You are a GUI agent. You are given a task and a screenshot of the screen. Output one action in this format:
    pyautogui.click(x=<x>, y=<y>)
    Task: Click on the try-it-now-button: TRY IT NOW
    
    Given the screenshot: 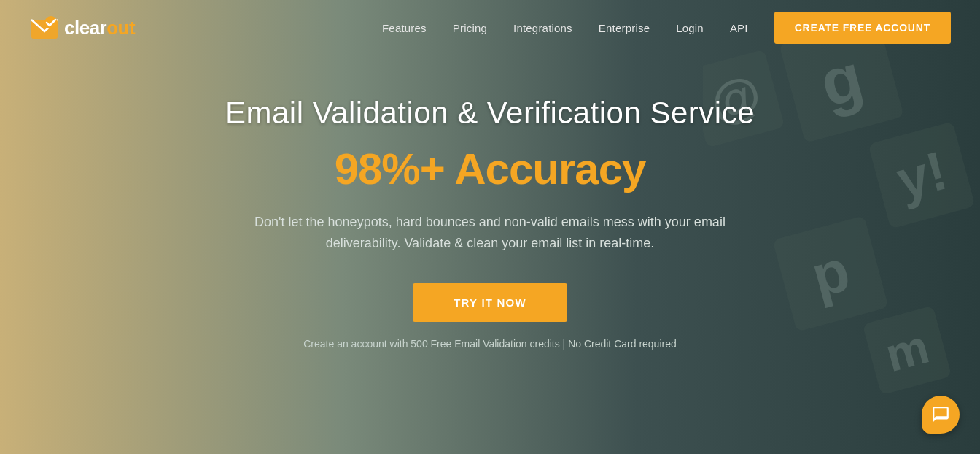 What is the action you would take?
    pyautogui.click(x=490, y=302)
    